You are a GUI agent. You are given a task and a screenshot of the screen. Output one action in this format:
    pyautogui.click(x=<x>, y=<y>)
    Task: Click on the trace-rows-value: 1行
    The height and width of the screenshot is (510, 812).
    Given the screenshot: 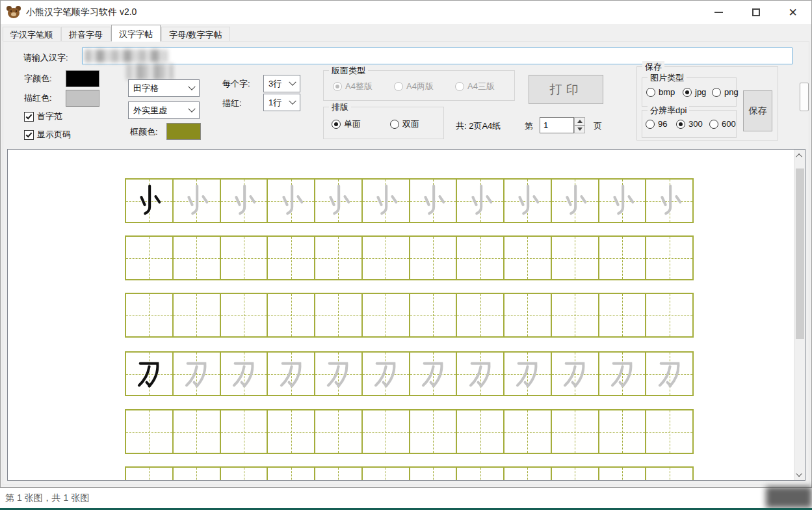 What is the action you would take?
    pyautogui.click(x=275, y=103)
    